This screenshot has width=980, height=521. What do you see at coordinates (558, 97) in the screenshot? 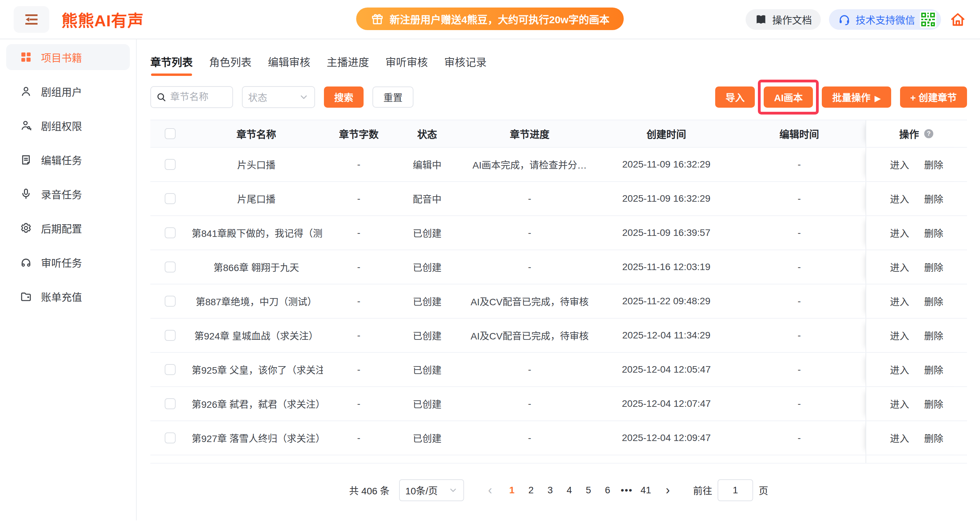
I see `toolbar: 状态 搜索 重置 导入 AI画本 批量操作▶ + 创建章节` at bounding box center [558, 97].